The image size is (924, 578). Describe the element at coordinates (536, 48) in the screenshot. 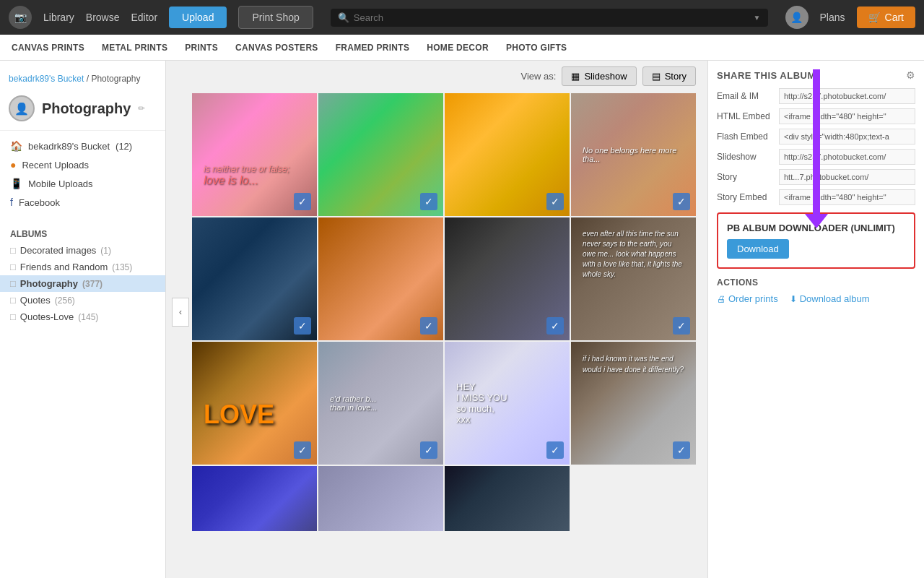

I see `cat-photo-gifts: PHOTO GIFTS` at that location.